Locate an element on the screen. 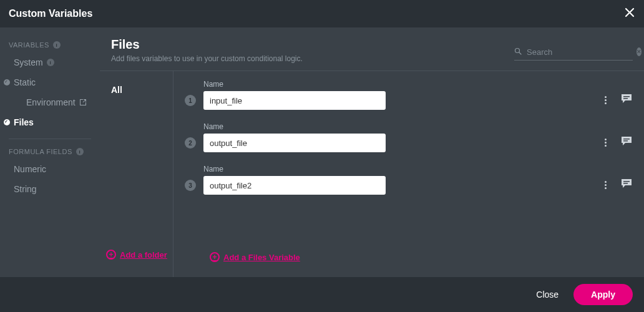  add-folder-label: Add a folder is located at coordinates (144, 255).